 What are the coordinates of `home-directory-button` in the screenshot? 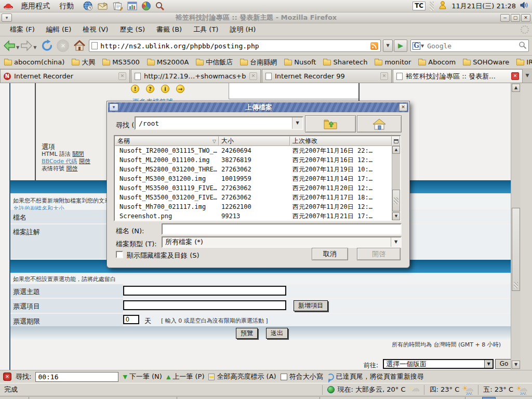 It's located at (379, 124).